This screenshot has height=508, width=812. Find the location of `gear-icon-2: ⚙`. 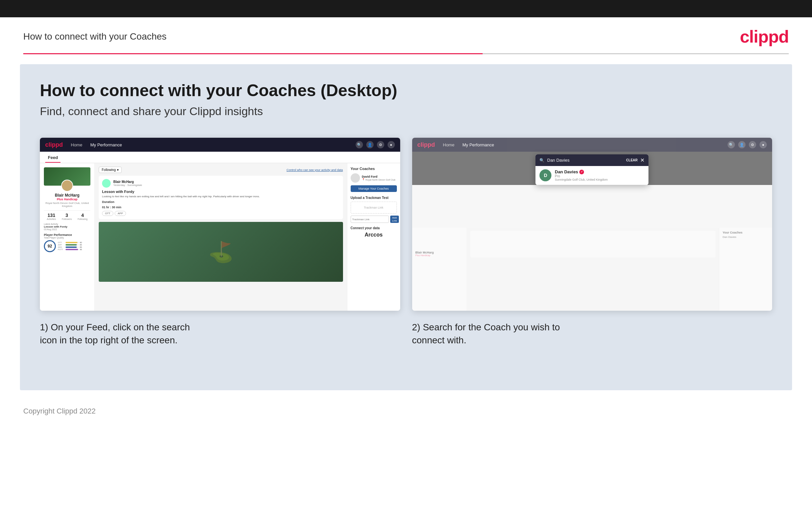

gear-icon-2: ⚙ is located at coordinates (753, 145).